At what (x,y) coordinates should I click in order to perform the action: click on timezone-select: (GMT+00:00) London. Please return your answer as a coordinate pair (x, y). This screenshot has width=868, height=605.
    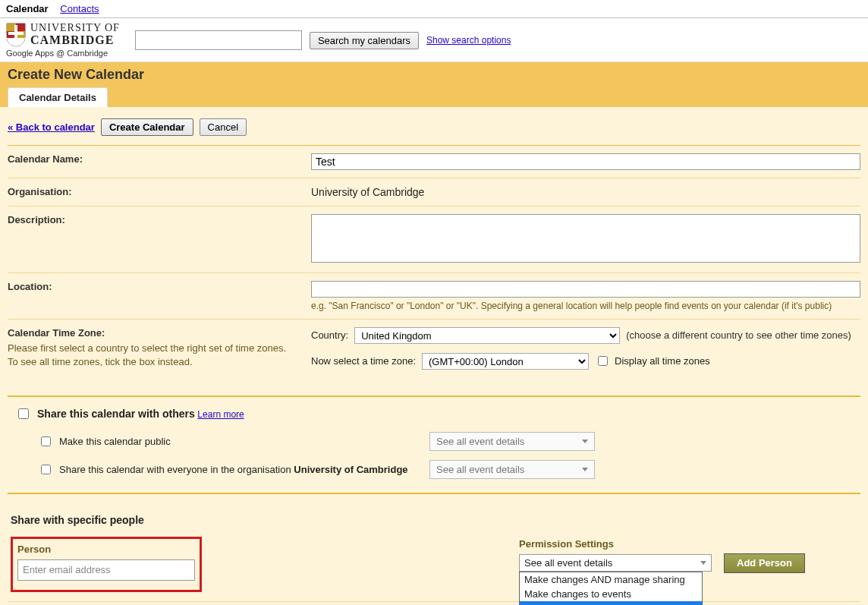
    Looking at the image, I should click on (505, 361).